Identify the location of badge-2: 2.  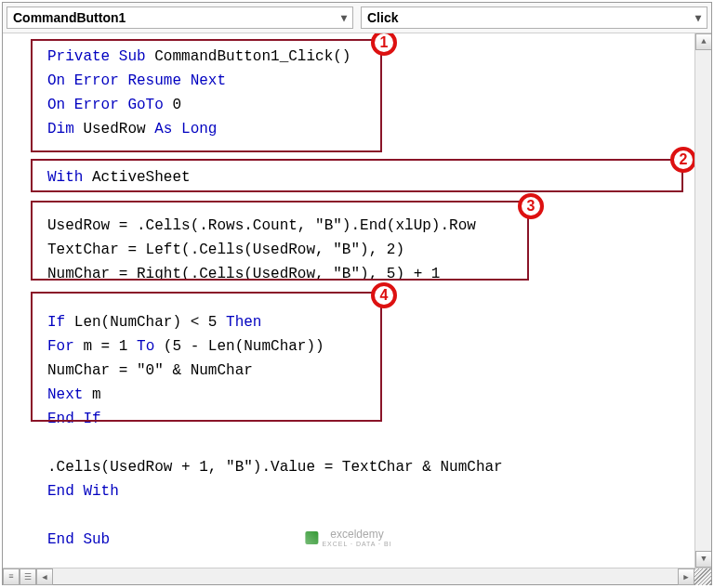
(682, 160).